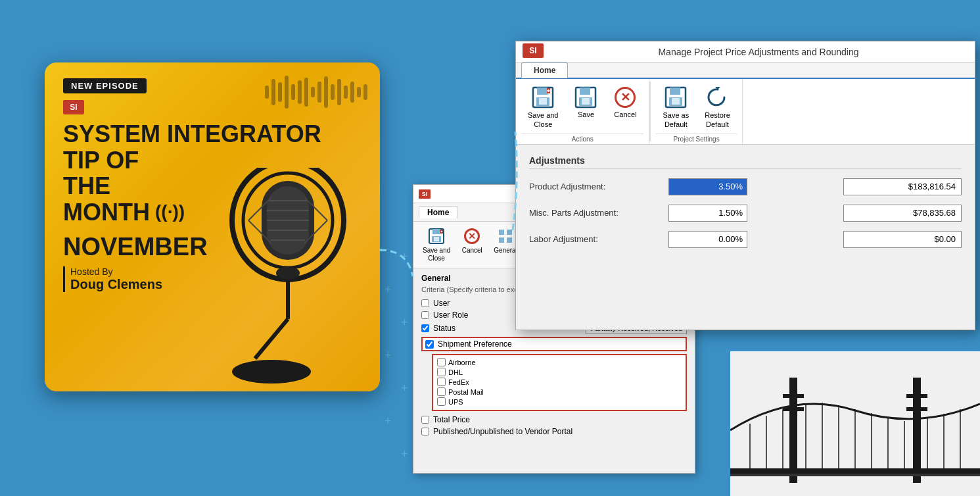 Image resolution: width=980 pixels, height=496 pixels. What do you see at coordinates (708, 239) in the screenshot?
I see `labor-adjustment-pct` at bounding box center [708, 239].